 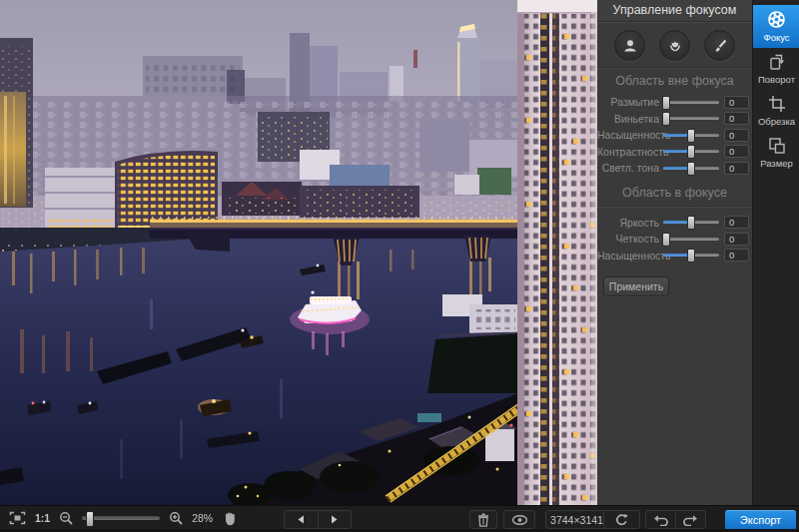 What do you see at coordinates (719, 46) in the screenshot?
I see `brush-focus-button` at bounding box center [719, 46].